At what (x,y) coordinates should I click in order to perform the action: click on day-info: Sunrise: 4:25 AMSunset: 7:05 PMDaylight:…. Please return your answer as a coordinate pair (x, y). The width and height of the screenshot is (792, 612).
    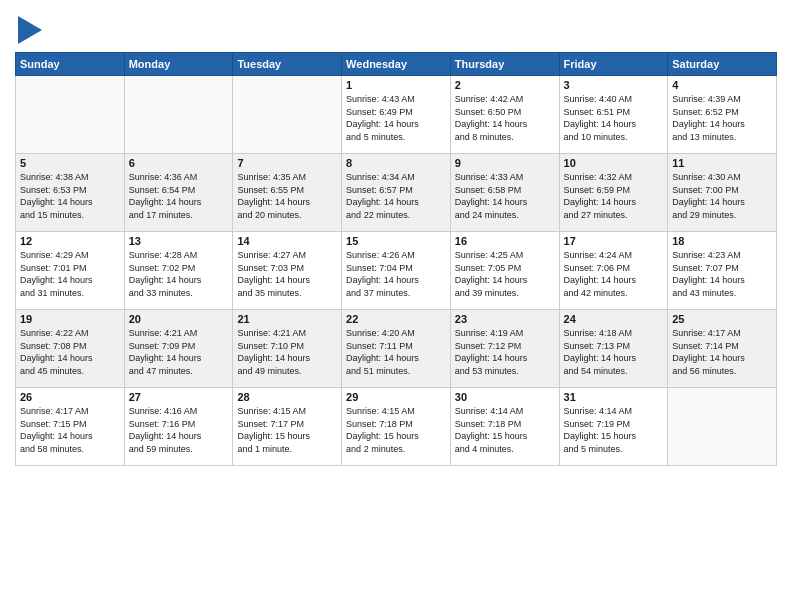
    Looking at the image, I should click on (505, 274).